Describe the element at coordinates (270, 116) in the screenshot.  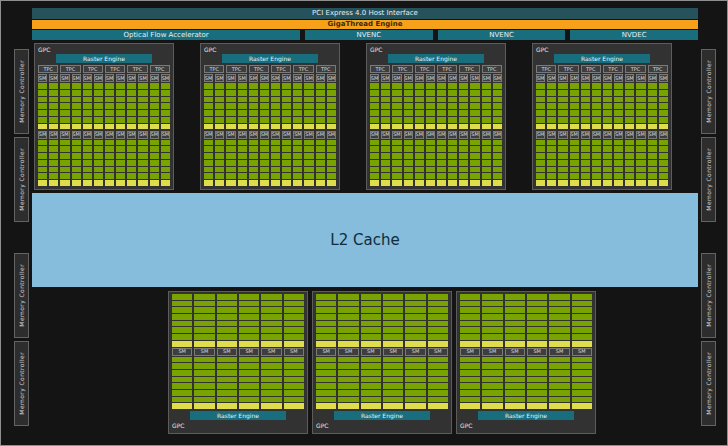
I see `gpc-block: GPCRaster EngineTPCSMSMSMSMTPCSMSMSMSMTP…` at that location.